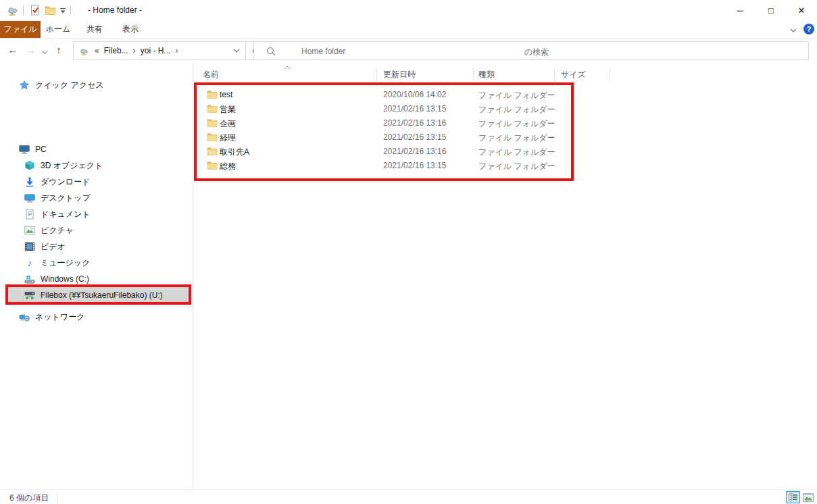 This screenshot has width=817, height=504. What do you see at coordinates (793, 30) in the screenshot?
I see `collapse-ribbon-chevron-icon` at bounding box center [793, 30].